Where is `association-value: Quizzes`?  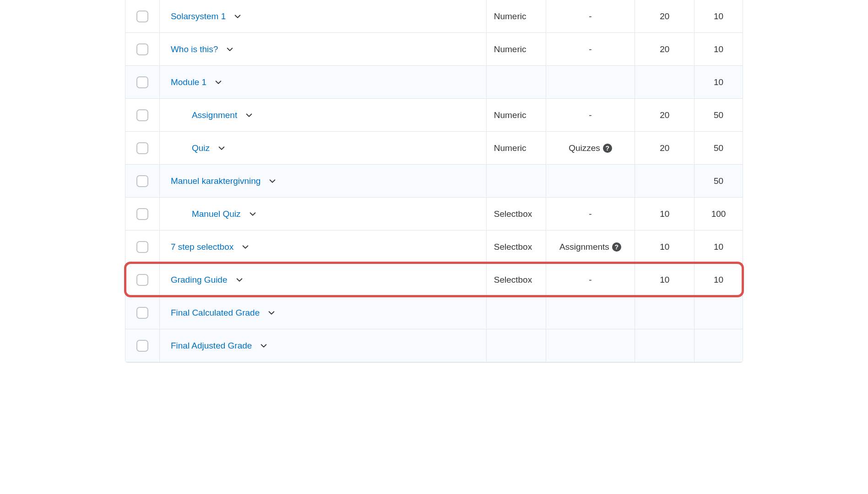 association-value: Quizzes is located at coordinates (584, 148).